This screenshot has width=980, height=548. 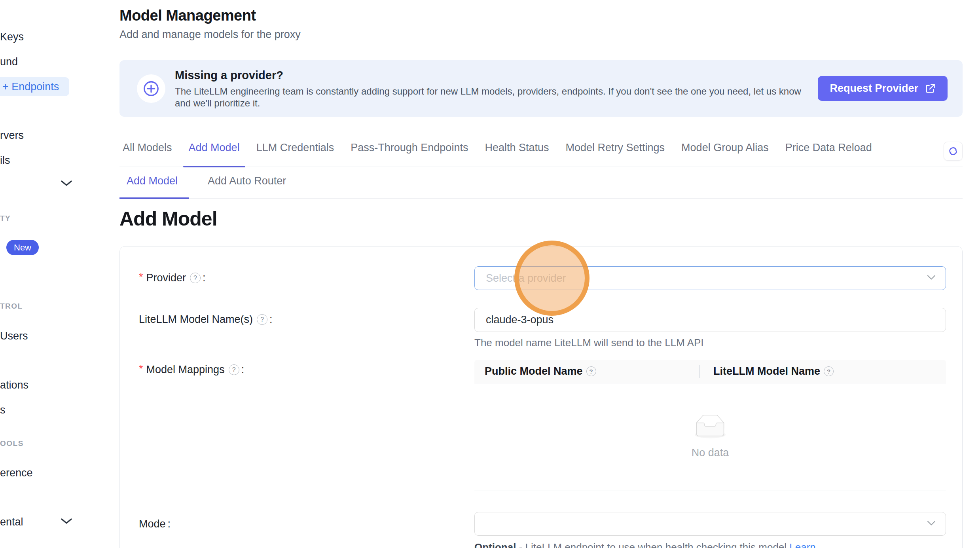 I want to click on sidebar-section-ools: OOLS, so click(x=12, y=444).